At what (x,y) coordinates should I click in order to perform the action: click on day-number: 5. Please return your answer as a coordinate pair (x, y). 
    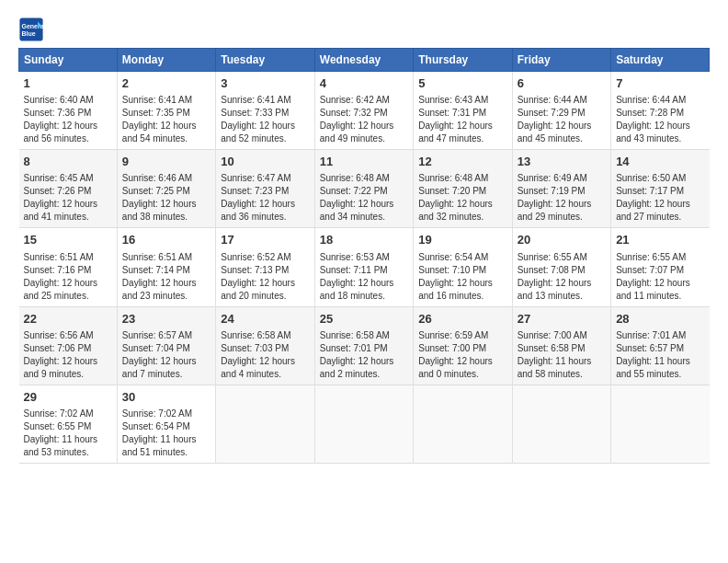
    Looking at the image, I should click on (462, 84).